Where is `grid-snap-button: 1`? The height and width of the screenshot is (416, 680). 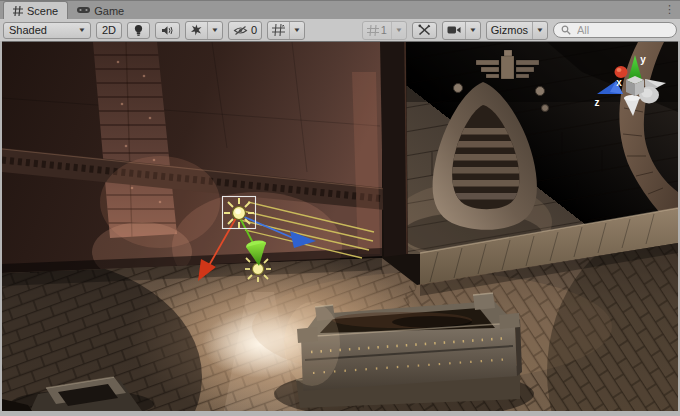 grid-snap-button: 1 is located at coordinates (377, 30).